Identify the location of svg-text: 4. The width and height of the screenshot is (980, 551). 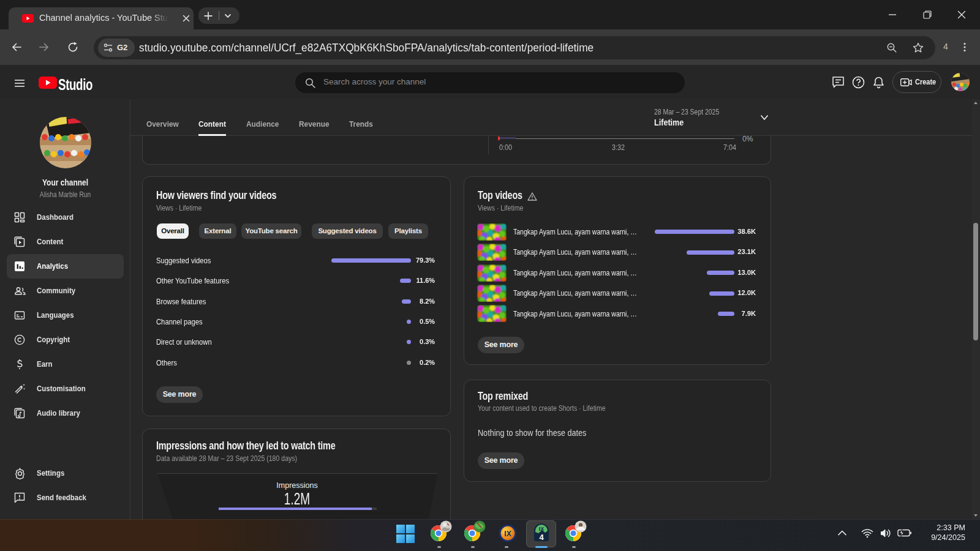
(541, 538).